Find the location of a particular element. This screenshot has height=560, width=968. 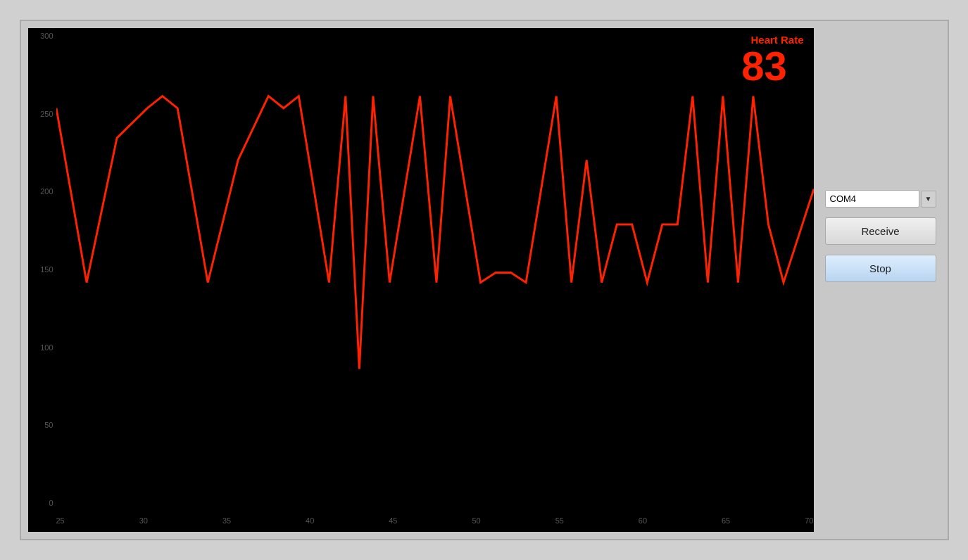

x-label-35: 35 is located at coordinates (227, 521).